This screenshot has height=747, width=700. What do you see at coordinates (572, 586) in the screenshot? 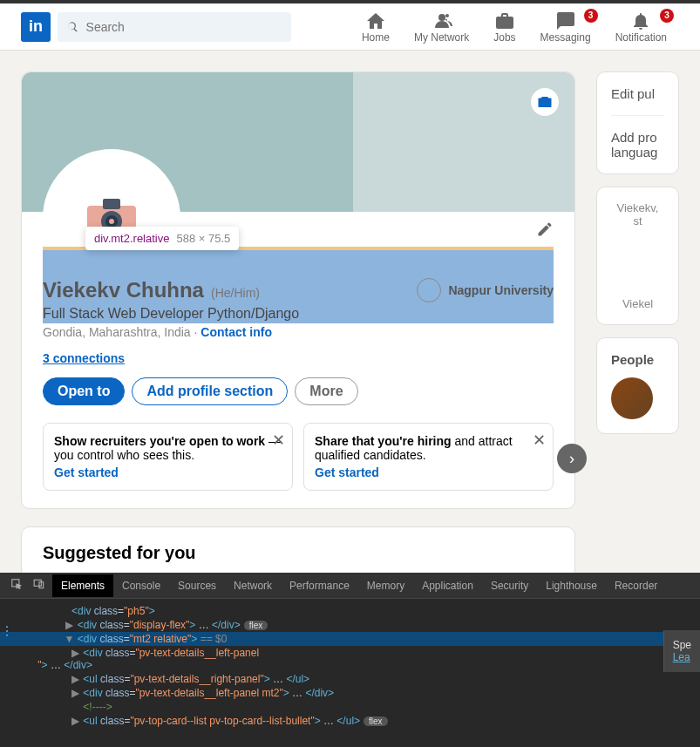
I see `devtools-tab-lighthouse: Lighthouse` at bounding box center [572, 586].